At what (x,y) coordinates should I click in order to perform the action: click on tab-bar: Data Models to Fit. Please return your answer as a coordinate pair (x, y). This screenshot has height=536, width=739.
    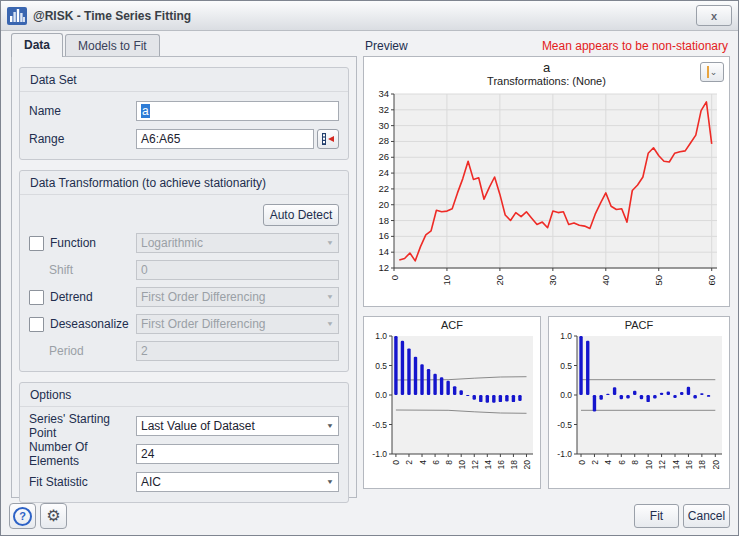
    Looking at the image, I should click on (86, 45).